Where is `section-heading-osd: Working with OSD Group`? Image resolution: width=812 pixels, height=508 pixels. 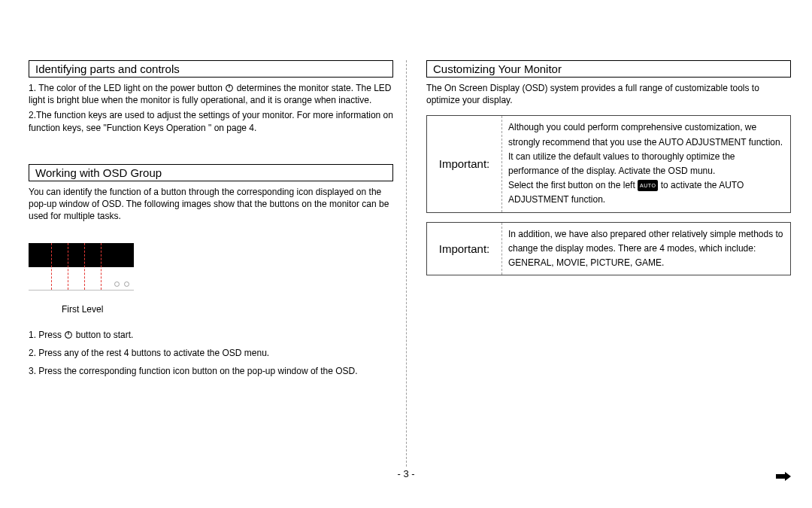
section-heading-osd: Working with OSD Group is located at coordinates (211, 173).